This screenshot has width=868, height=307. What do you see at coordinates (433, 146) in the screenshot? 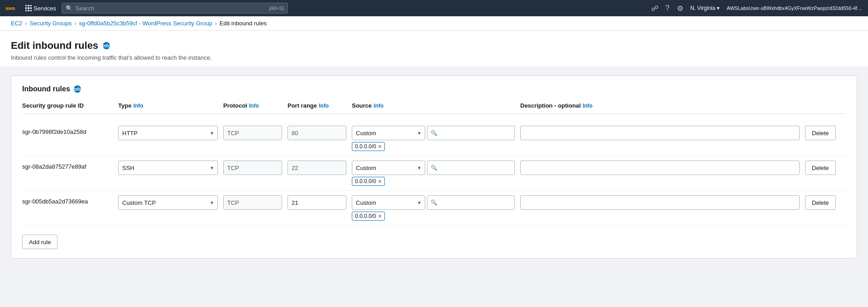
I see `cidr-tags-0: 0.0.0.0/0 ×` at bounding box center [433, 146].